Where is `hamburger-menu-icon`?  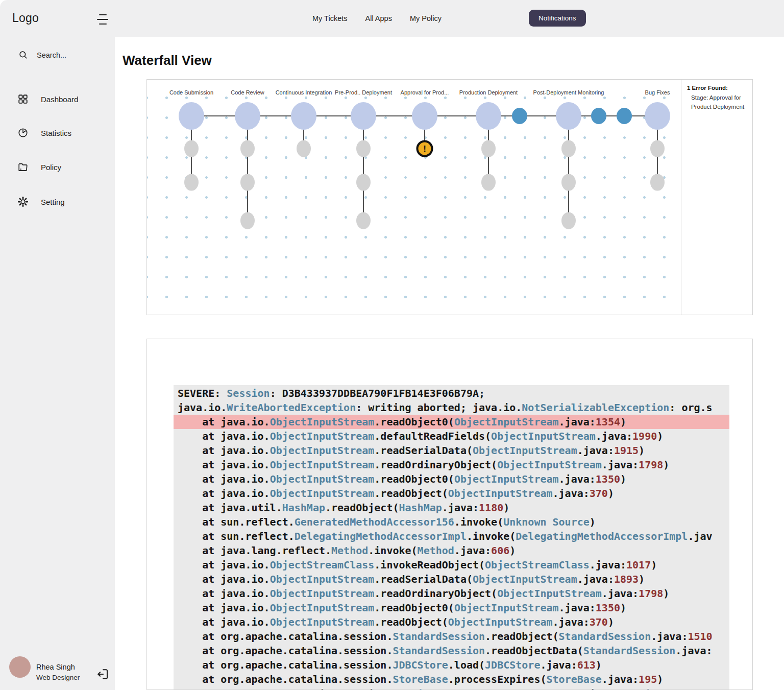 hamburger-menu-icon is located at coordinates (103, 19).